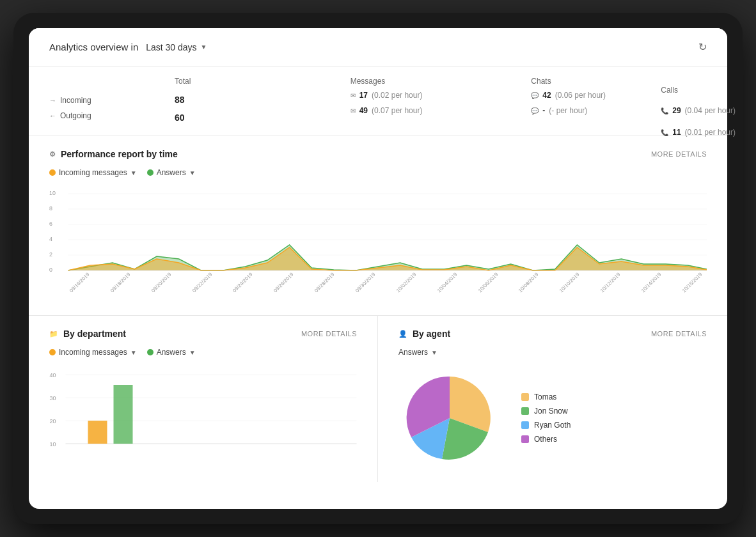 The image size is (756, 537). Describe the element at coordinates (52, 352) in the screenshot. I see `dept-legend-dot-orange` at that location.